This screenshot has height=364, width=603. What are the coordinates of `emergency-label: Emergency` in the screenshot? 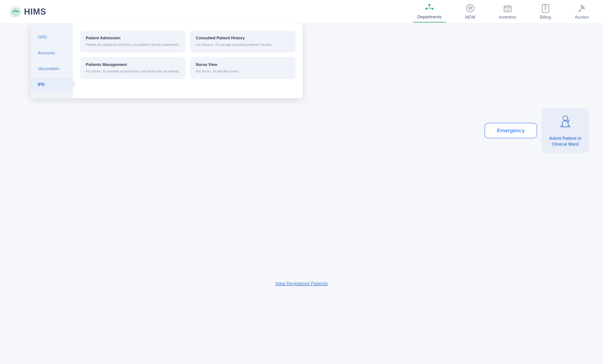 It's located at (511, 131).